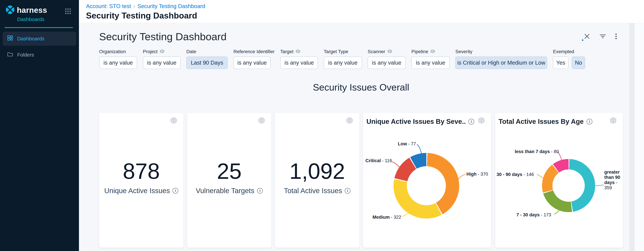  Describe the element at coordinates (229, 180) in the screenshot. I see `tile-vulnerable-targets: 25 Vulnerable Targets i` at that location.